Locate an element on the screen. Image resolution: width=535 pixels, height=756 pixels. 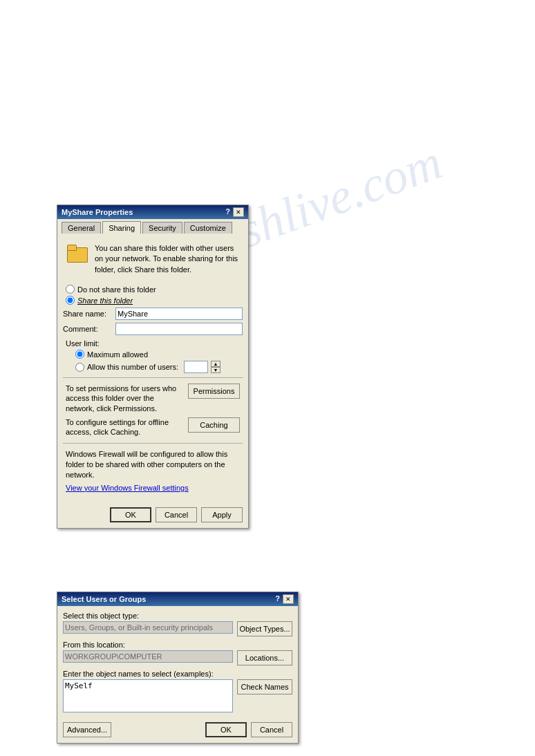
object-type-row: Object Types... is located at coordinates (178, 629).